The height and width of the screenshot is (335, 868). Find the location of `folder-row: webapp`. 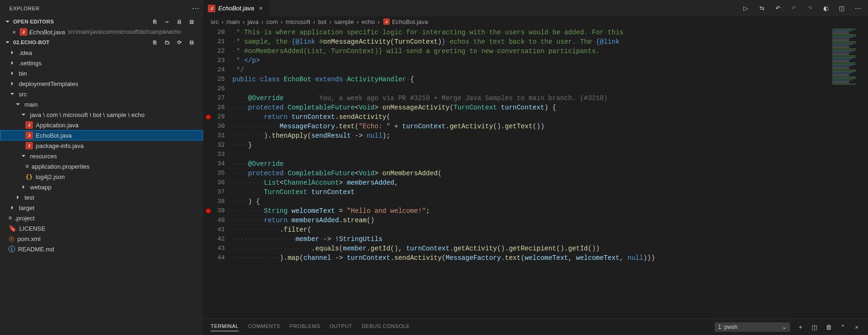

folder-row: webapp is located at coordinates (102, 187).